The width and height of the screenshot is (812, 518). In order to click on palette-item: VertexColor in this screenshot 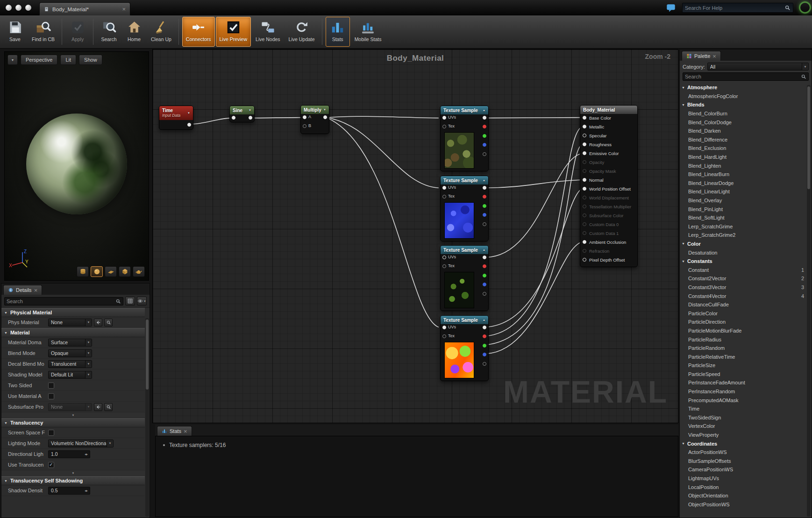, I will do `click(744, 426)`.